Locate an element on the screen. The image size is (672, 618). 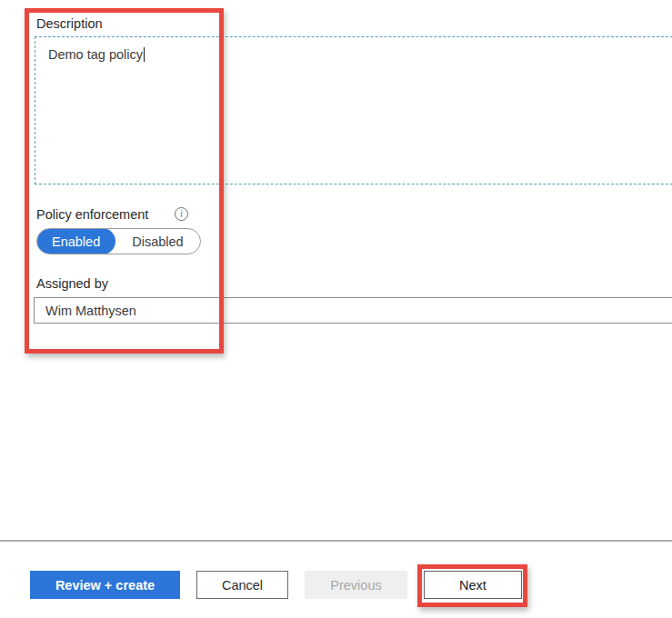
description-label: Description is located at coordinates (69, 24).